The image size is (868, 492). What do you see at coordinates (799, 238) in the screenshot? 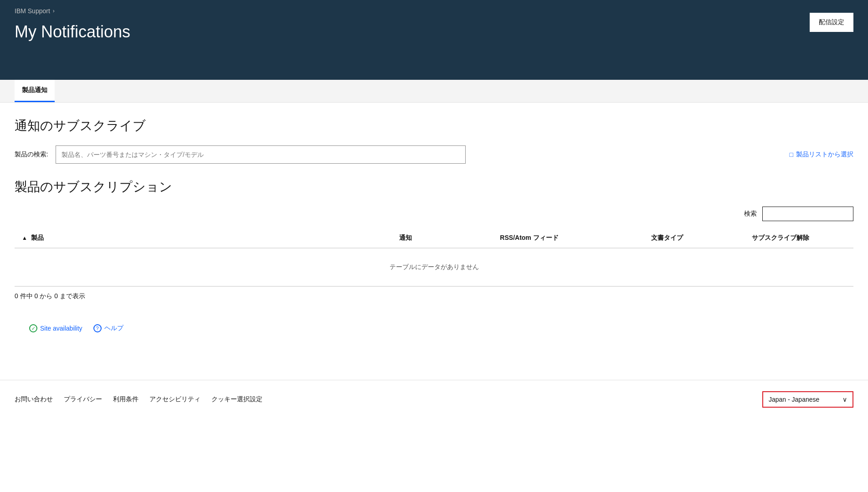
I see `table-col-unsubscribe: サブスクライブ解除` at bounding box center [799, 238].